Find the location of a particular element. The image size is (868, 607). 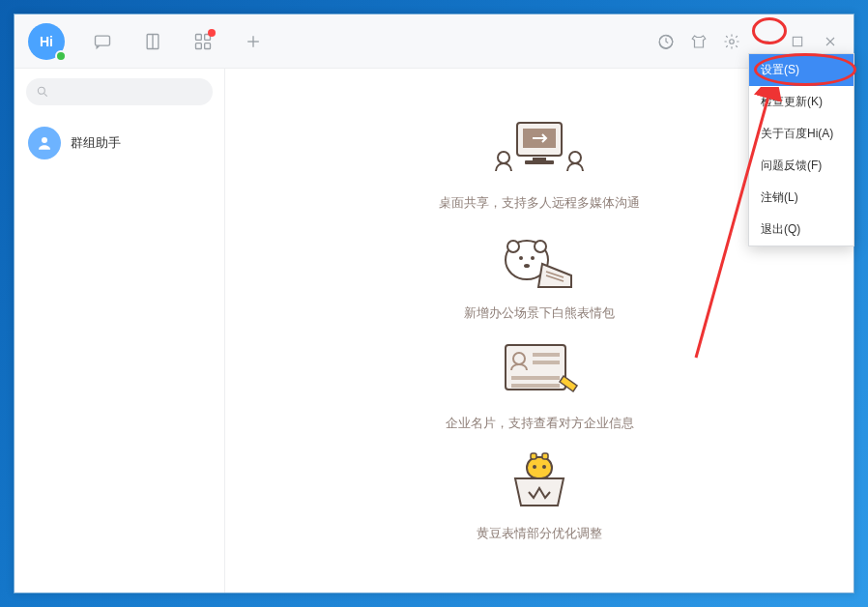

user-avatar: Hi is located at coordinates (46, 42).